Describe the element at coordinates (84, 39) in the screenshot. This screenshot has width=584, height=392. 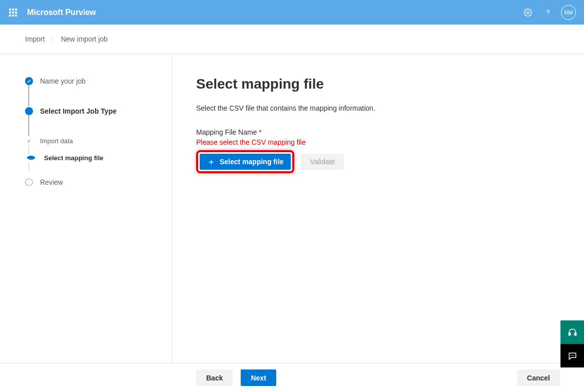
I see `breadcrumb-current: New import job` at that location.